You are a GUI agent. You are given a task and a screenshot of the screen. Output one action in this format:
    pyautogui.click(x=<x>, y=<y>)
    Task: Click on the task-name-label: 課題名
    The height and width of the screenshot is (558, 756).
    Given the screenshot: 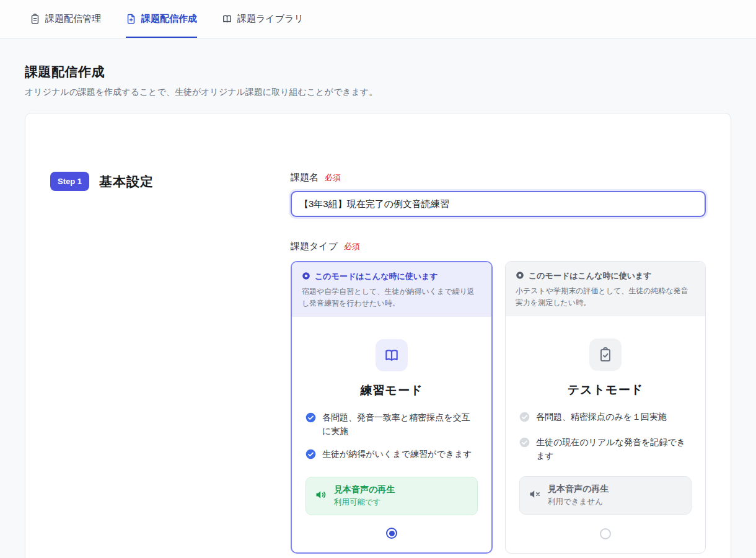 What is the action you would take?
    pyautogui.click(x=305, y=177)
    